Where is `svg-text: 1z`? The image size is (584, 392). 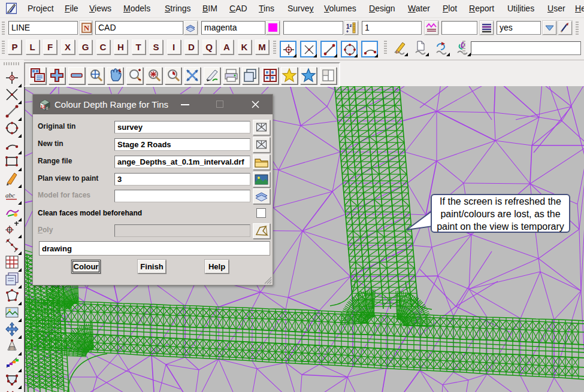 svg-text: 1z is located at coordinates (349, 26).